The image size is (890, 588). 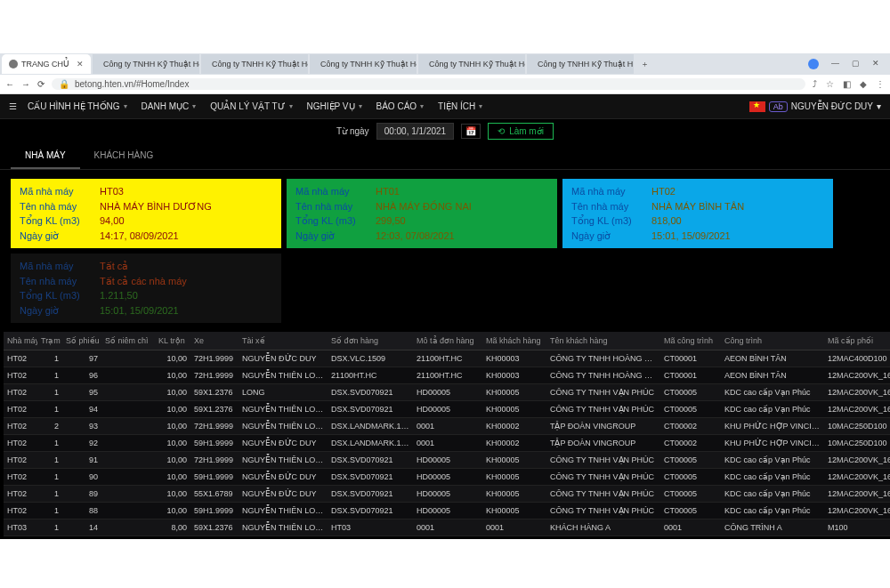 What do you see at coordinates (400, 107) in the screenshot?
I see `menu-item: BÁO CÁO▾` at bounding box center [400, 107].